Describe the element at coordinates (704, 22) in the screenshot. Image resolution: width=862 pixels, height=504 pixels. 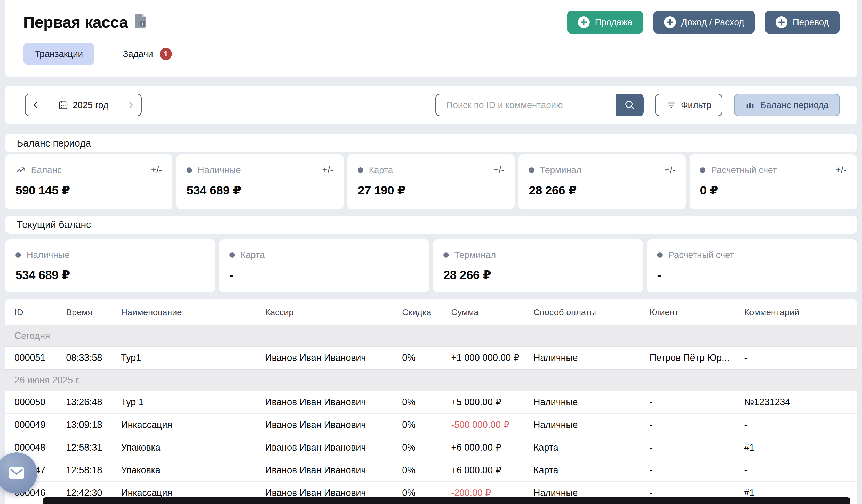
I see `income-expense-button: Доход / Расход` at that location.